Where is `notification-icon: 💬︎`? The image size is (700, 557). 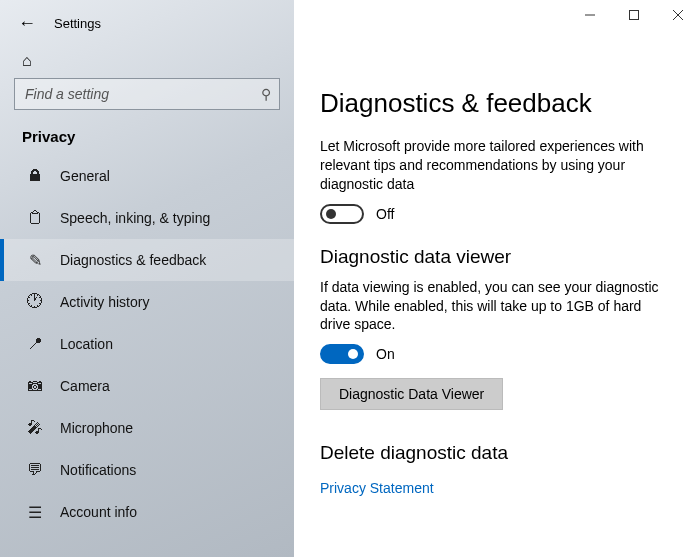 notification-icon: 💬︎ is located at coordinates (35, 470).